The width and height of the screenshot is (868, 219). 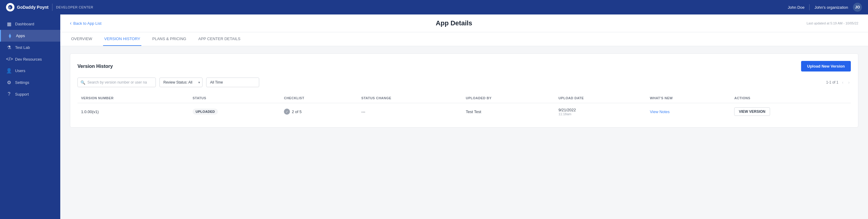 What do you see at coordinates (50, 7) in the screenshot?
I see `header-left: G GoDaddy Poynt DEVELOPER CENTER` at bounding box center [50, 7].